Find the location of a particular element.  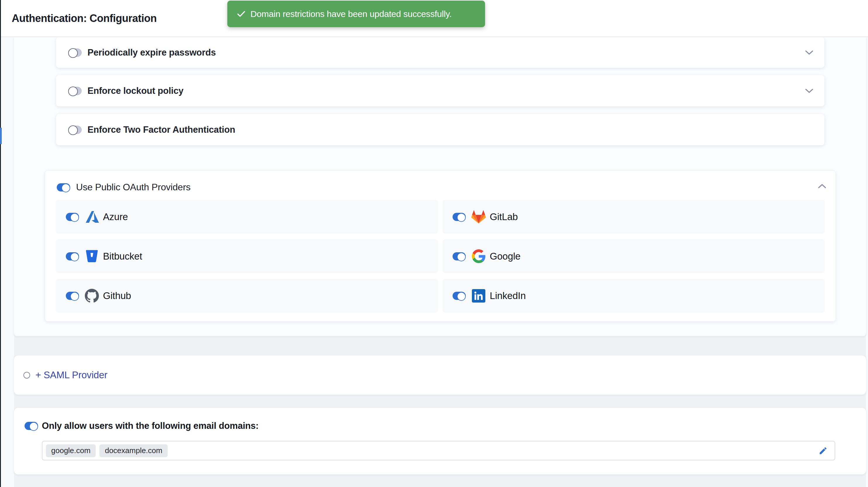

provider-row-github: Github is located at coordinates (247, 296).